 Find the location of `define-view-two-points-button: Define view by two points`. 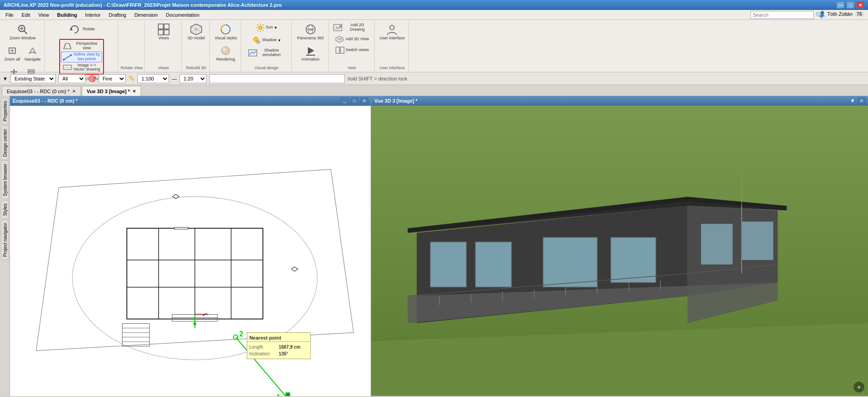

define-view-two-points-button: Define view by two points is located at coordinates (81, 57).